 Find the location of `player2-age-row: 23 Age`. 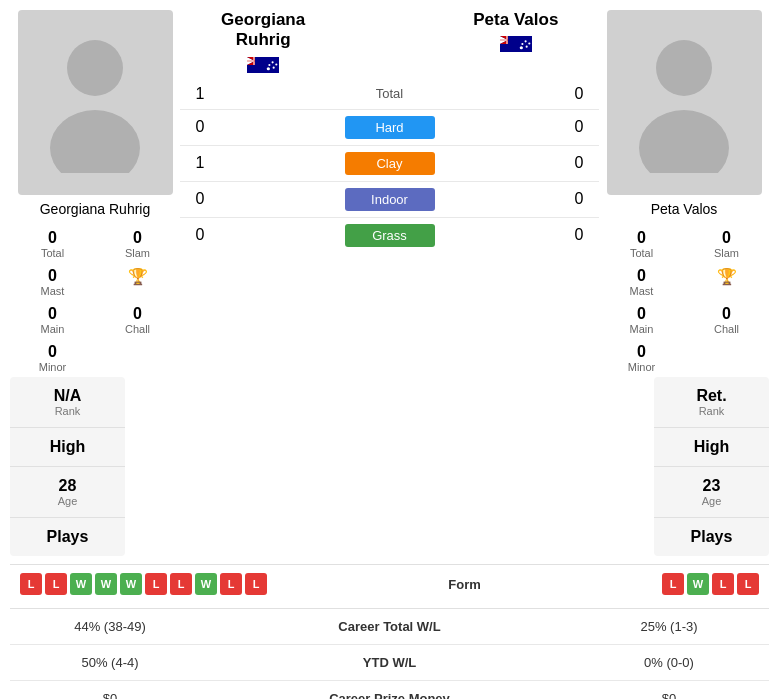

player2-age-row: 23 Age is located at coordinates (712, 492).